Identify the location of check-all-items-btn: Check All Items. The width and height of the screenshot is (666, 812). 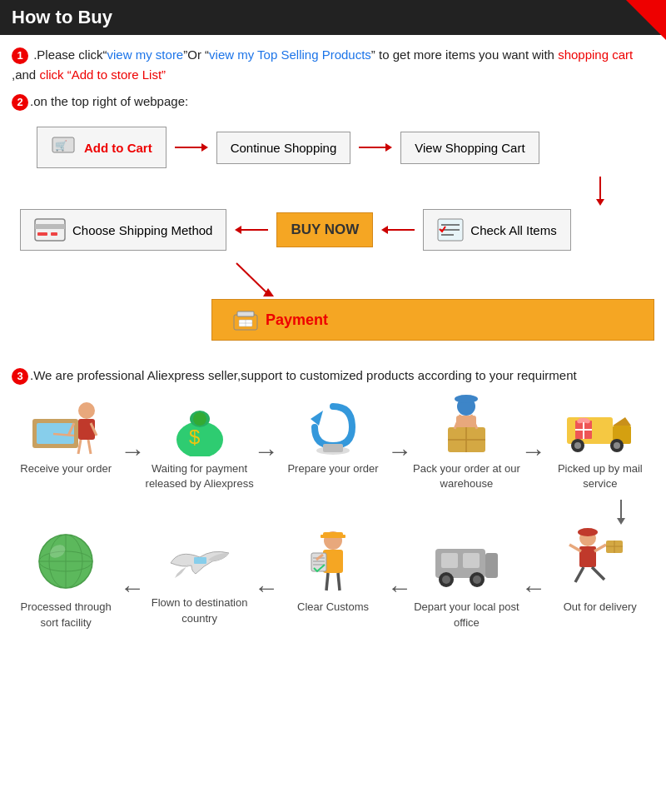
(496, 230).